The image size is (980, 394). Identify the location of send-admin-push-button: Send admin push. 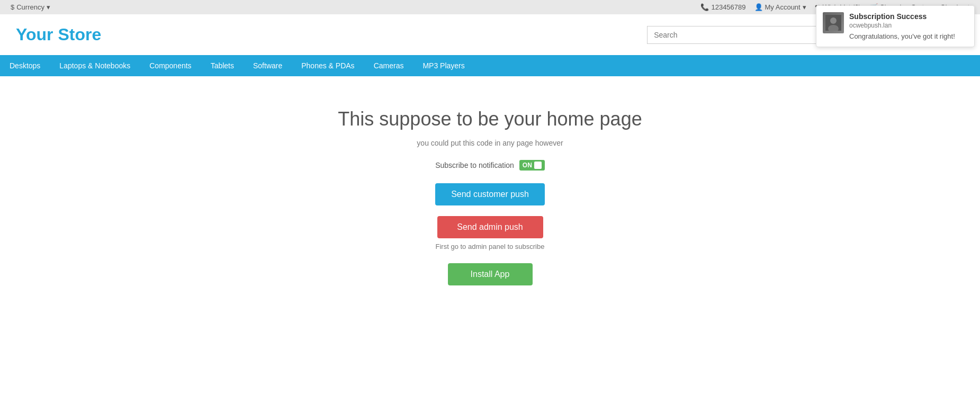
(490, 227).